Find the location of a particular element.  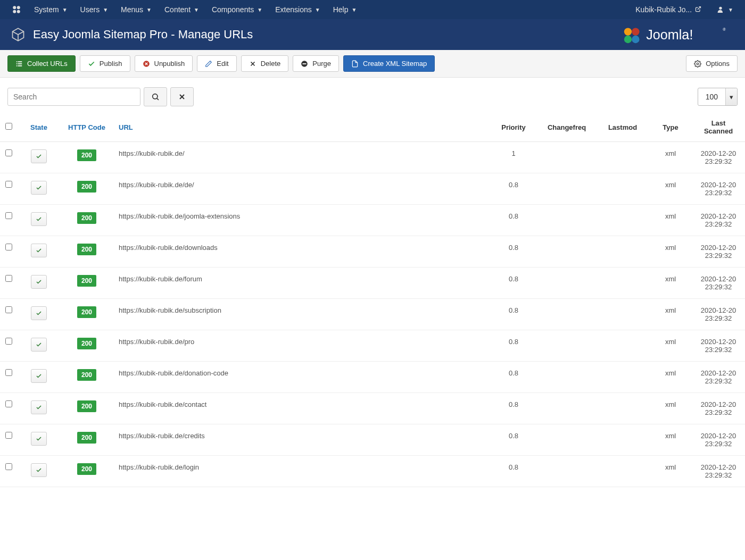

table-row: 200 https://kubik-rubik.de/downloads 0.8… is located at coordinates (372, 252).